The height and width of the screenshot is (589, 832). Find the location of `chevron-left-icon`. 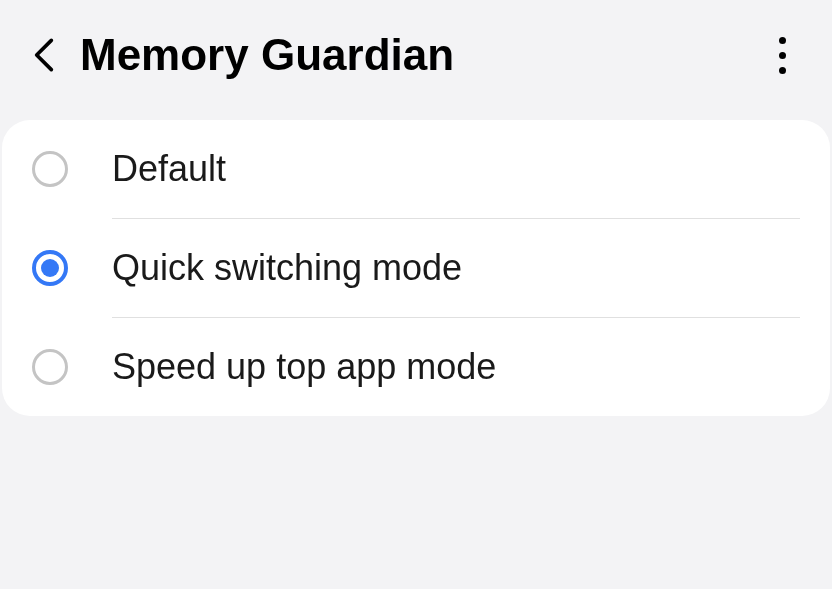

chevron-left-icon is located at coordinates (44, 55).